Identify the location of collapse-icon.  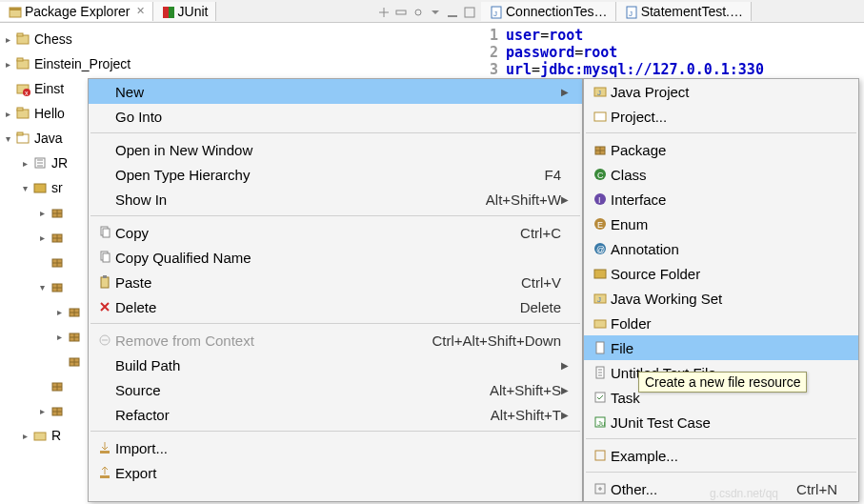
(400, 11).